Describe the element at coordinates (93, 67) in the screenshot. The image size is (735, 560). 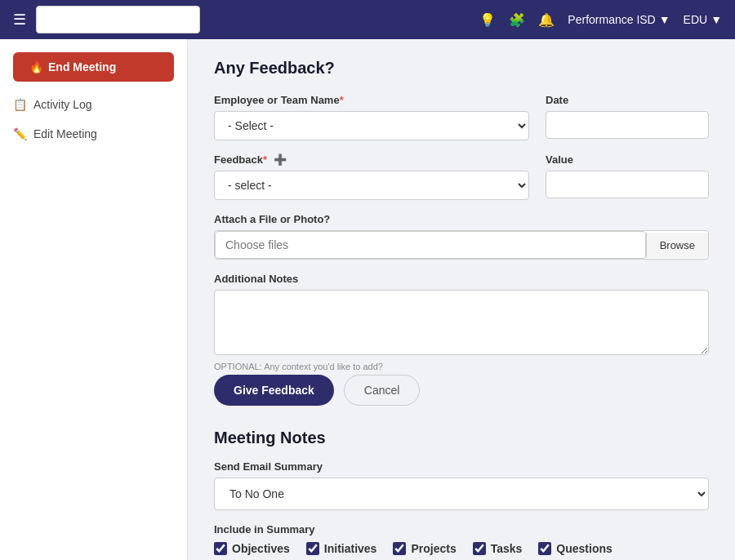
I see `end-meeting-button: 🔥 End Meeting` at that location.